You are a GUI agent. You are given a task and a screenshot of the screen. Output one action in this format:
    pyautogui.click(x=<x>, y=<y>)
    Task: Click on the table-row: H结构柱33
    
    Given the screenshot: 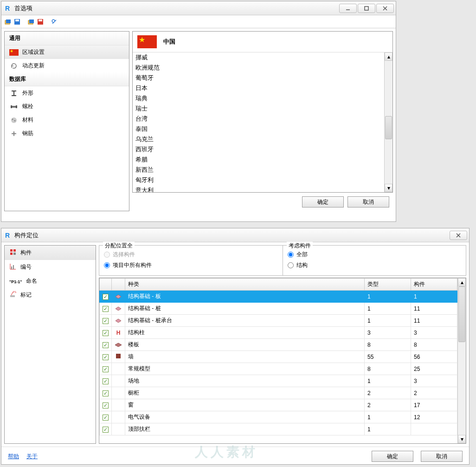 What is the action you would take?
    pyautogui.click(x=278, y=333)
    